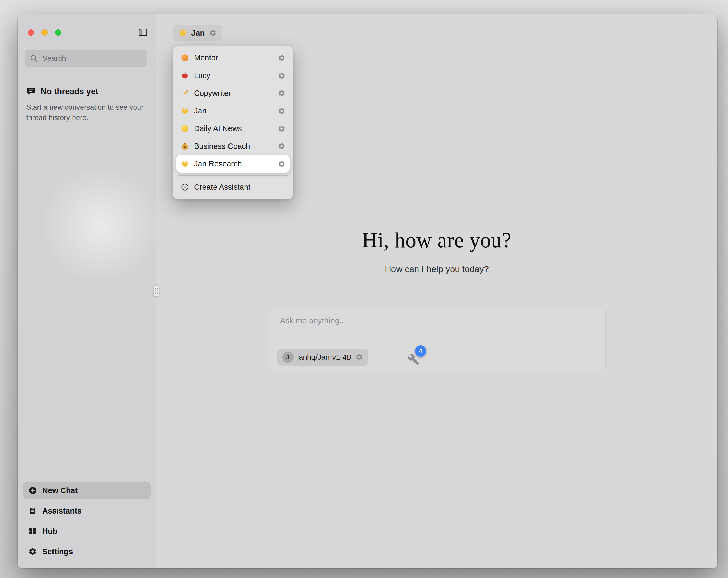  Describe the element at coordinates (233, 76) in the screenshot. I see `assistant-menu-item-lucy: Lucy` at that location.